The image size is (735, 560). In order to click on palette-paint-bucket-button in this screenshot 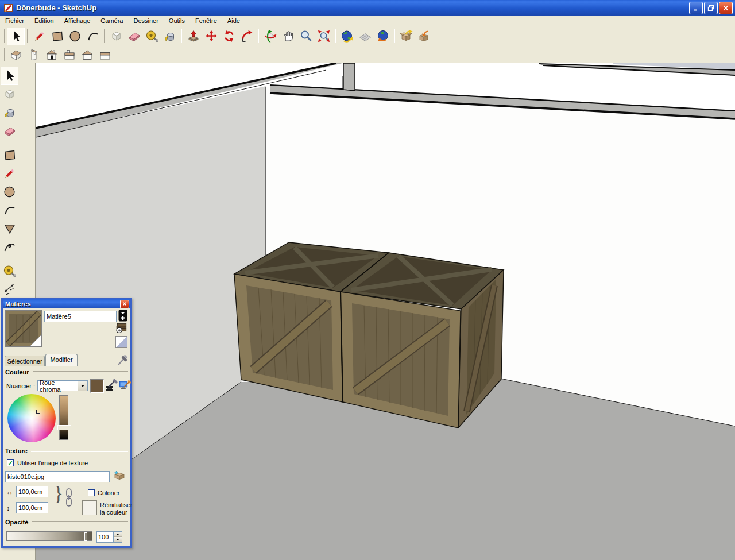, I will do `click(9, 113)`.